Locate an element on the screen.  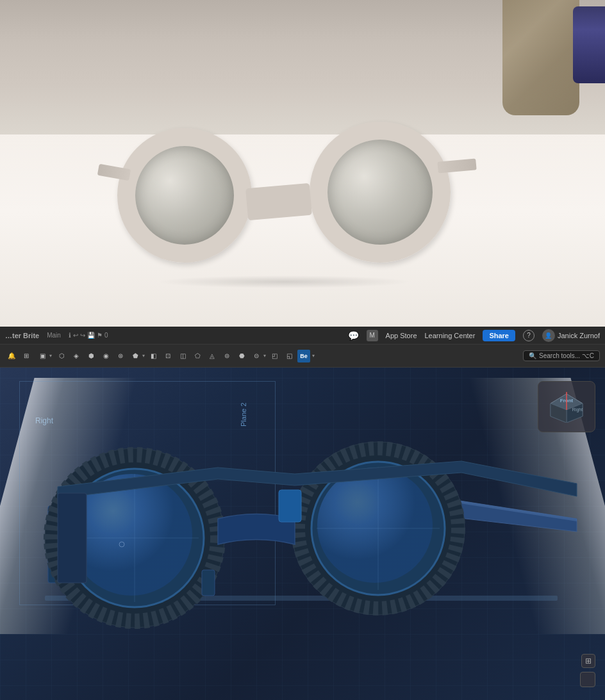
axis-indicator: Front Right Z is located at coordinates (567, 407).